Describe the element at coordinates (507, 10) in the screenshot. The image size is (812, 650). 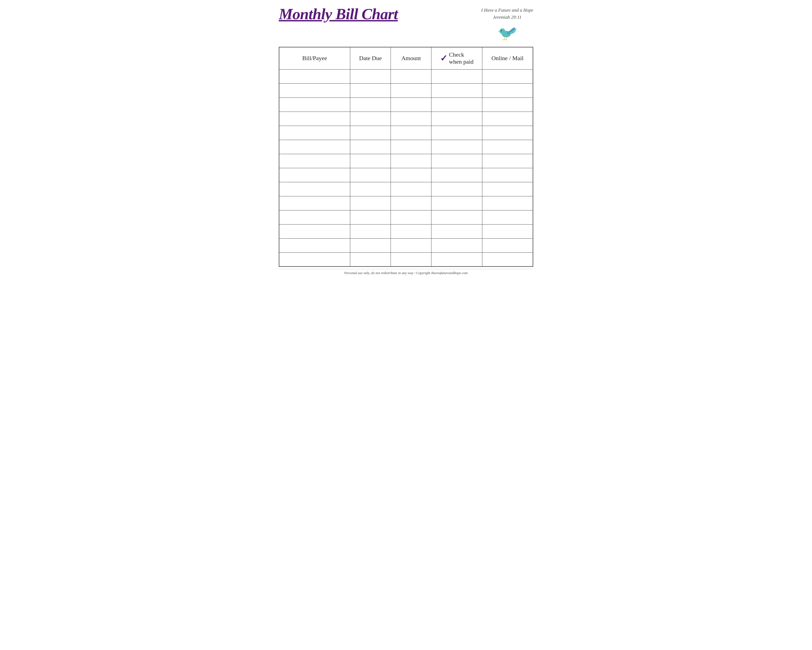
I see `tagline-line1: I Have a Future and a Hope` at that location.